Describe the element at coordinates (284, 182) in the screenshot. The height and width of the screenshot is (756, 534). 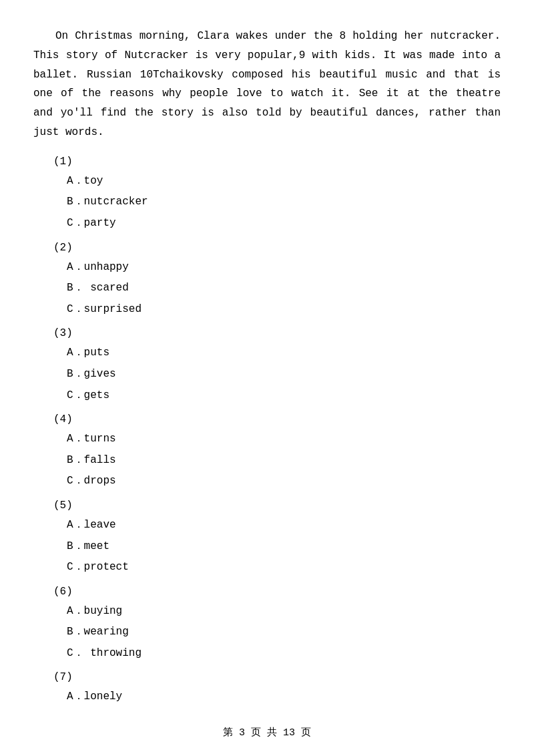
I see `option-1-1: A．toy` at that location.